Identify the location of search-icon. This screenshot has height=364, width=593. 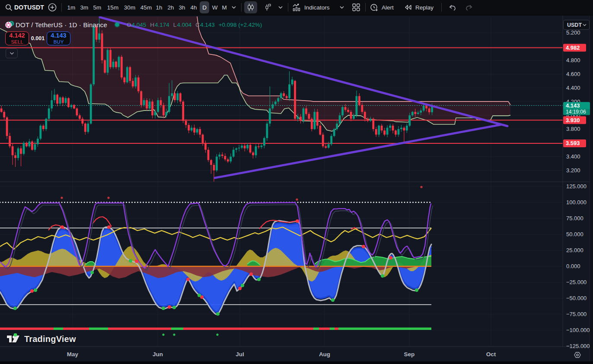
(9, 8).